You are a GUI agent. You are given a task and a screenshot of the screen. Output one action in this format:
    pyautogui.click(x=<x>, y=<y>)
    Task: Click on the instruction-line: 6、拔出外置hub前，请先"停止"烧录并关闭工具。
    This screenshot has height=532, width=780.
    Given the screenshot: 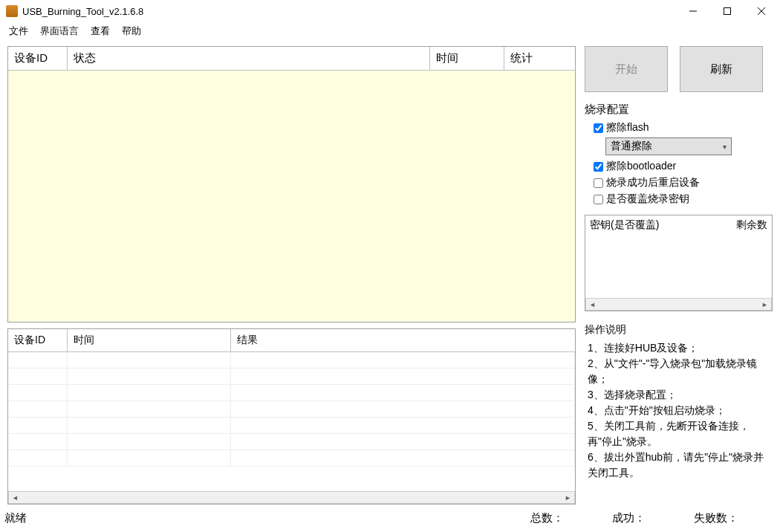 What is the action you would take?
    pyautogui.click(x=679, y=465)
    